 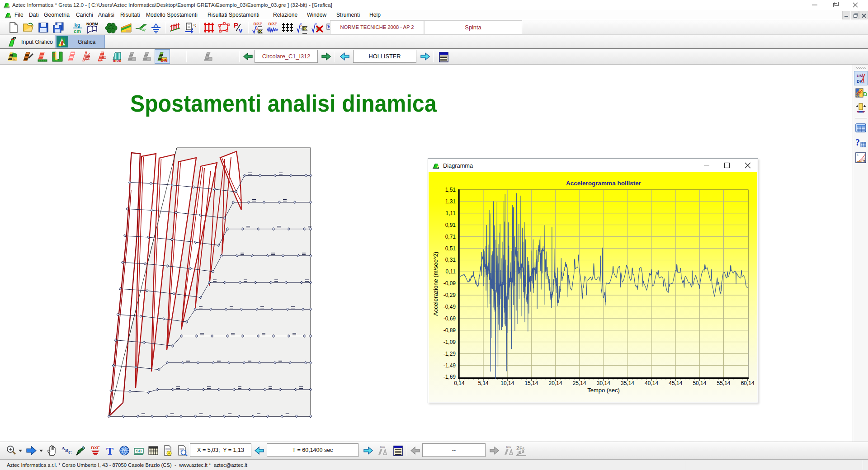 What do you see at coordinates (78, 25) in the screenshot?
I see `svg-text: kg` at bounding box center [78, 25].